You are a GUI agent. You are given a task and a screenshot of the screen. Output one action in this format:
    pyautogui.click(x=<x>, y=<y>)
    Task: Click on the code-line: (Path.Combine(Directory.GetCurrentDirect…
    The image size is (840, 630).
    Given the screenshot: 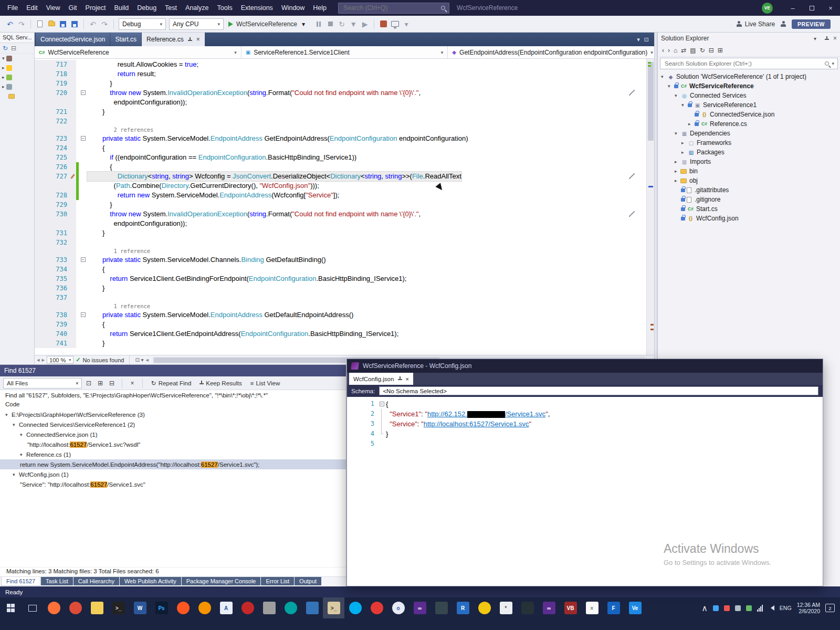 What is the action you would take?
    pyautogui.click(x=340, y=186)
    